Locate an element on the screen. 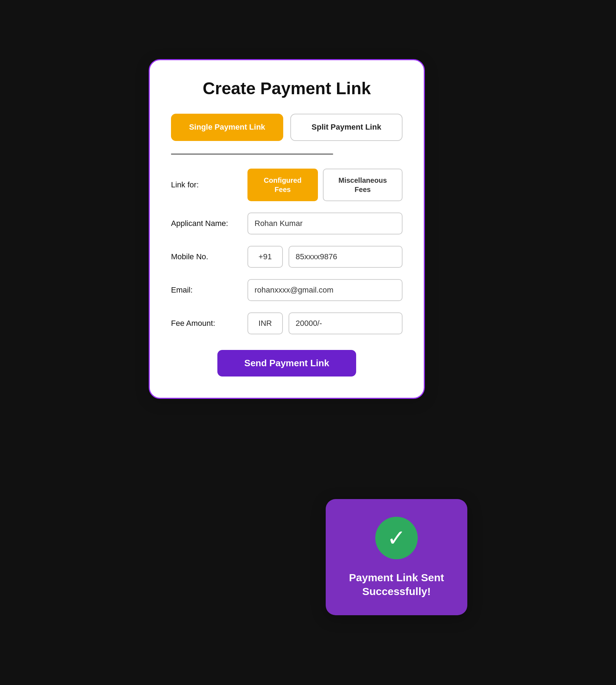 Image resolution: width=616 pixels, height=685 pixels. amount-input is located at coordinates (346, 323).